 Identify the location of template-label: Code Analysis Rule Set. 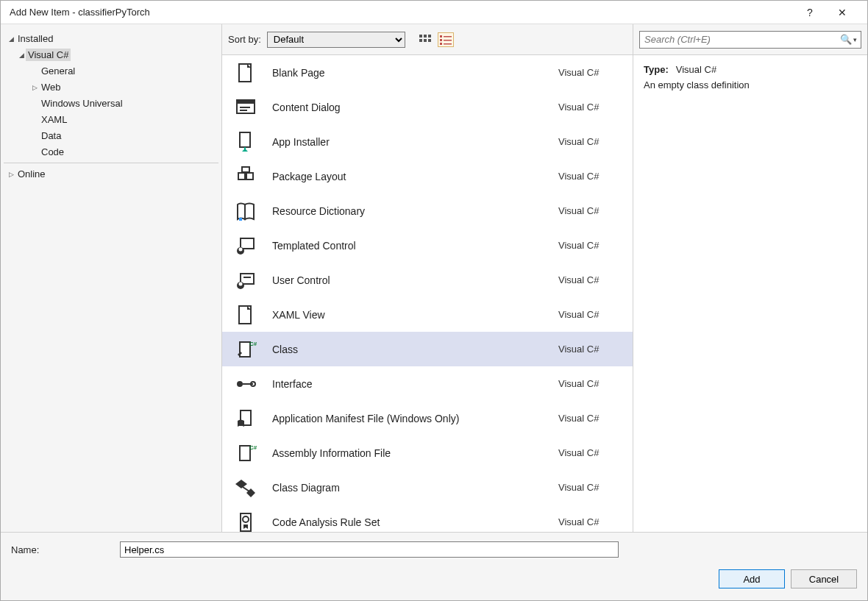
(408, 522).